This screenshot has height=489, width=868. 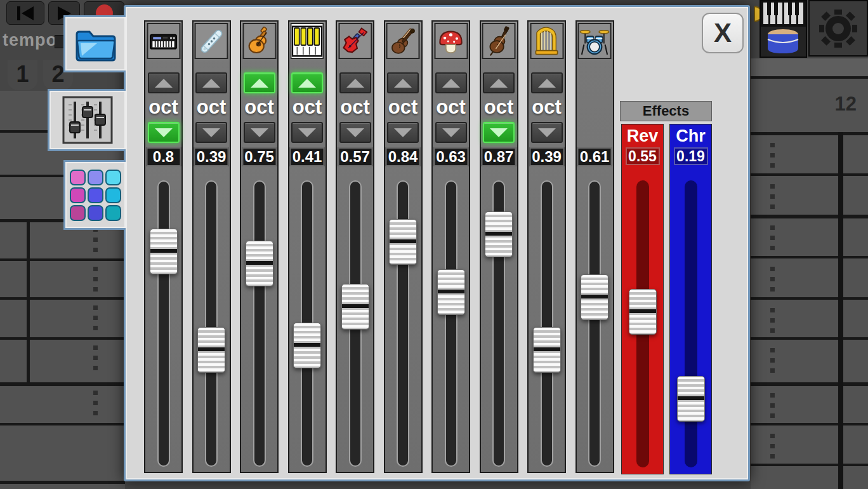 What do you see at coordinates (95, 195) in the screenshot?
I see `sidebar-item-pads` at bounding box center [95, 195].